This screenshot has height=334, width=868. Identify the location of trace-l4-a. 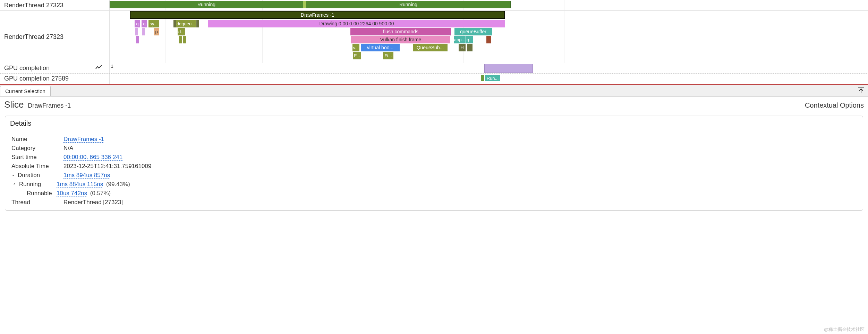
(137, 40).